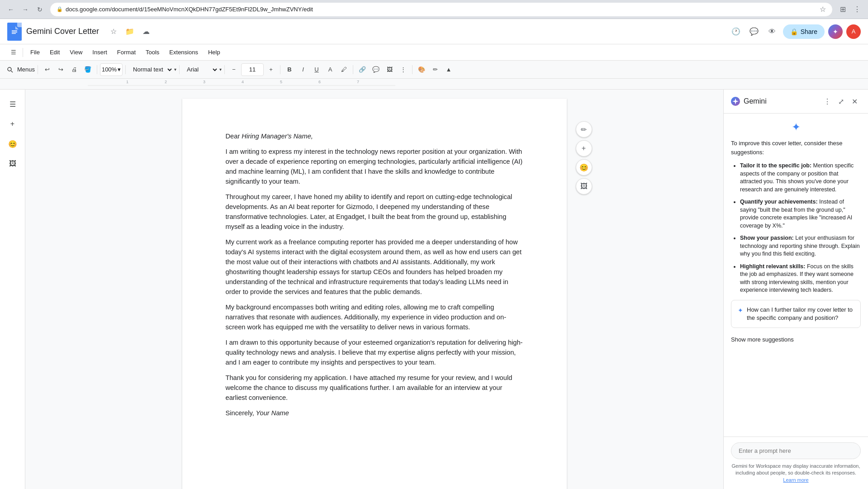 This screenshot has width=868, height=489. Describe the element at coordinates (47, 70) in the screenshot. I see `undo-button: ↩` at that location.